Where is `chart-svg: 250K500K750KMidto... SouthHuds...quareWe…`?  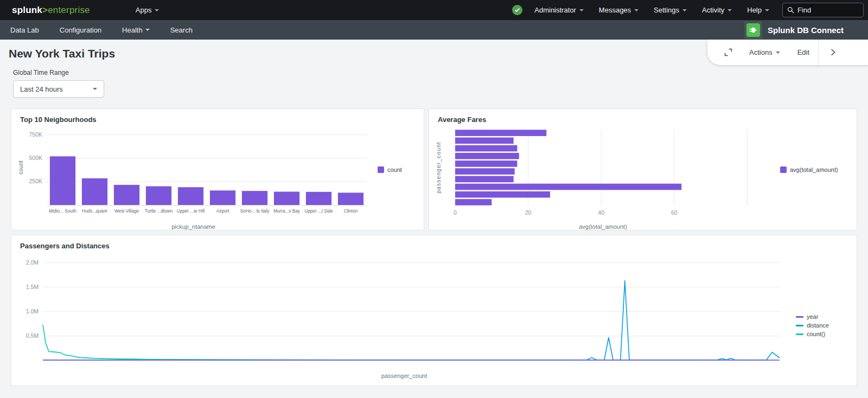 chart-svg: 250K500K750KMidto... SouthHuds...quareWe… is located at coordinates (193, 174).